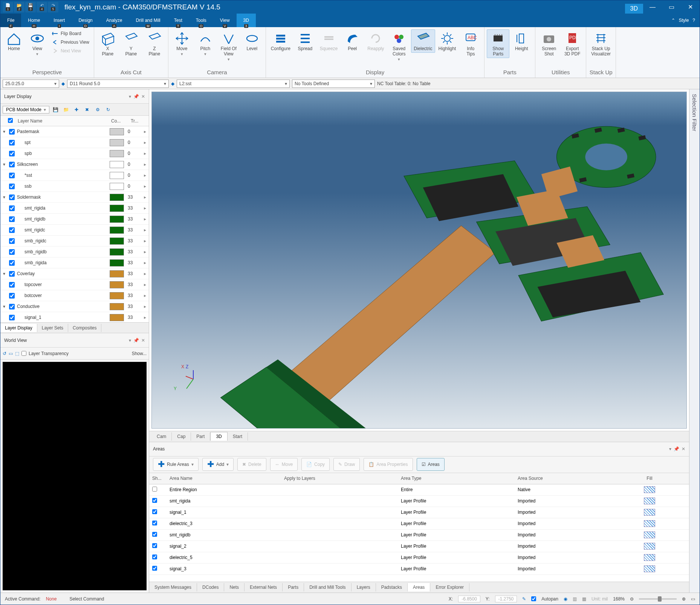 This screenshot has height=605, width=700. What do you see at coordinates (601, 44) in the screenshot?
I see `stackup-button: Stack Up Visualizer` at bounding box center [601, 44].